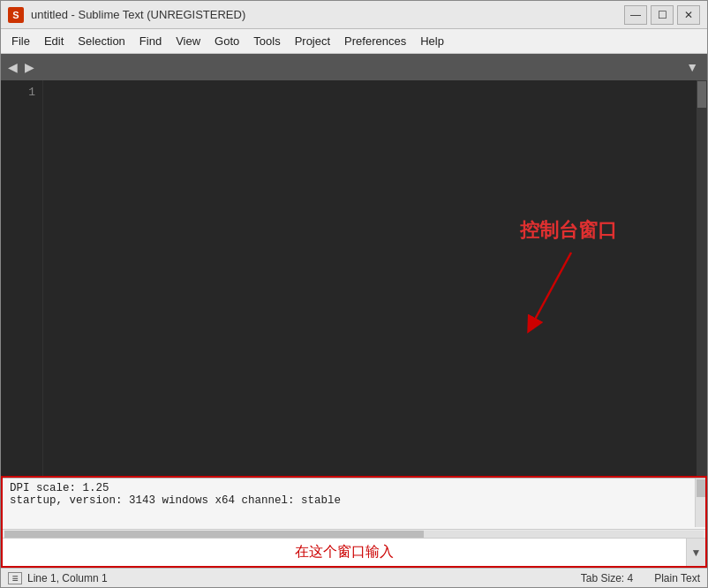 The width and height of the screenshot is (708, 588). Describe the element at coordinates (16, 15) in the screenshot. I see `app-icon: S` at that location.